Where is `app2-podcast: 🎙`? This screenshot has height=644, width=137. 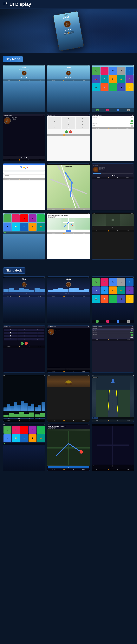 app2-podcast: 🎙 is located at coordinates (32, 218).